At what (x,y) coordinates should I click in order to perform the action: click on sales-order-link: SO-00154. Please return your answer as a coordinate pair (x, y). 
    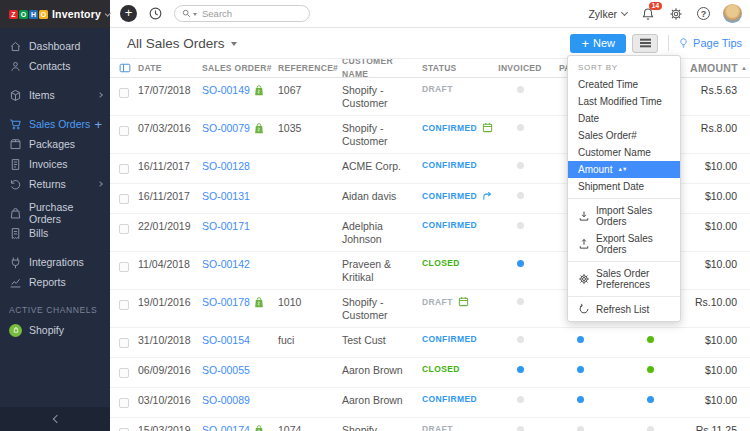
    Looking at the image, I should click on (226, 340).